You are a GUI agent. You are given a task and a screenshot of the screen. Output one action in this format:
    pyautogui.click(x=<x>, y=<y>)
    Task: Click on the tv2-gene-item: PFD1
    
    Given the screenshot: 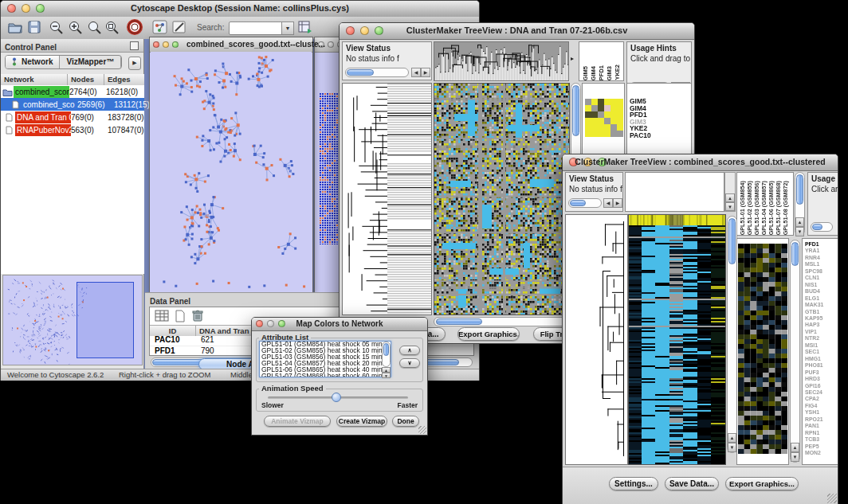 What is the action you would take?
    pyautogui.click(x=820, y=244)
    